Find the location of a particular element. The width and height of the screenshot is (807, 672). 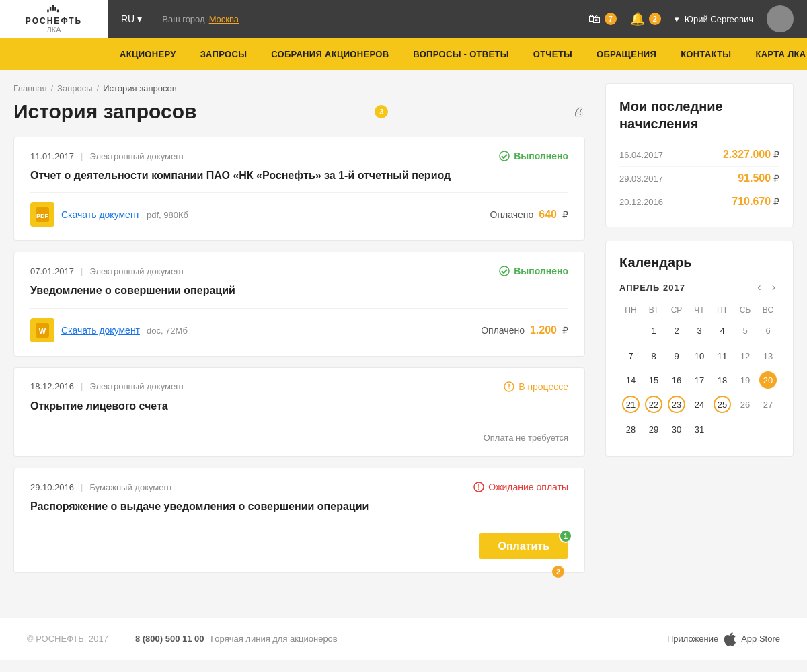

footer-app-label: Приложение is located at coordinates (693, 639).